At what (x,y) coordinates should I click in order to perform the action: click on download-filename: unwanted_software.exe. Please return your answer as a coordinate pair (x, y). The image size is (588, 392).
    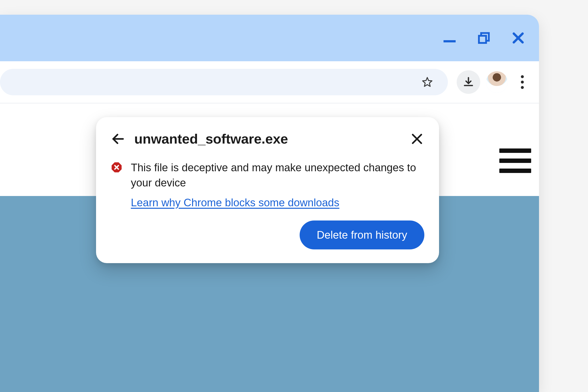
    Looking at the image, I should click on (268, 139).